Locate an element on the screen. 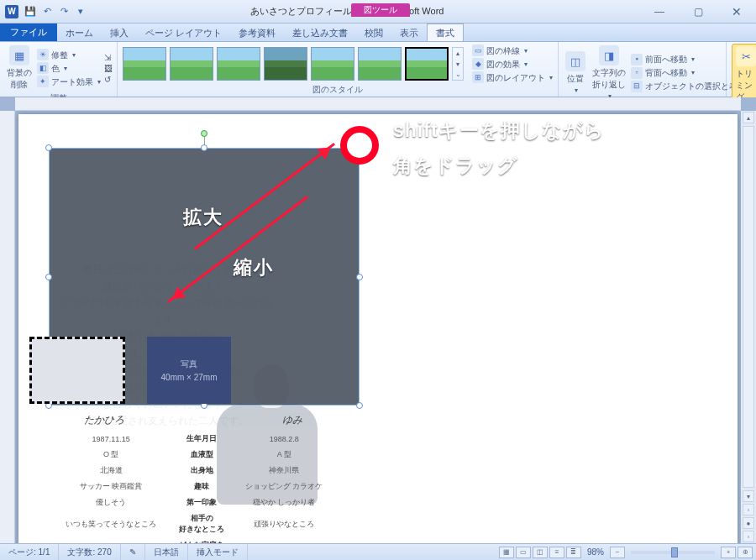 Image resolution: width=756 pixels, height=560 pixels. resize-handle-tl is located at coordinates (49, 148).